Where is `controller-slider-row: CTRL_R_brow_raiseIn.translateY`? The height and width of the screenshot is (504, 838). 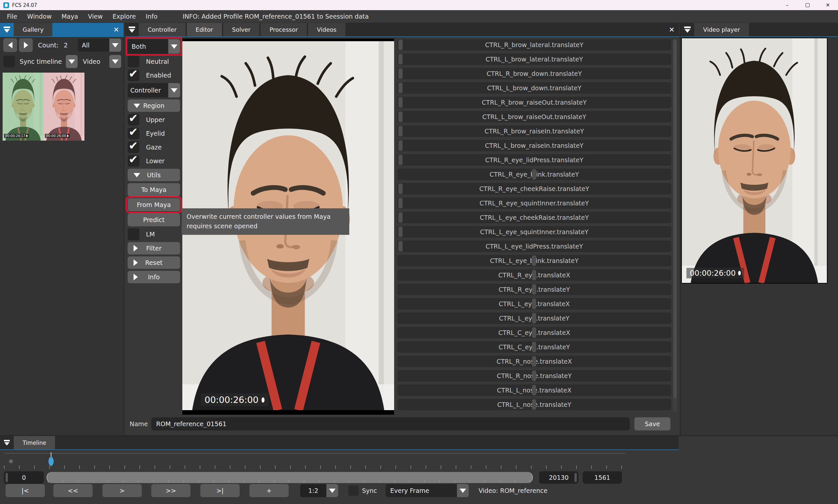
controller-slider-row: CTRL_R_brow_raiseIn.translateY is located at coordinates (534, 131).